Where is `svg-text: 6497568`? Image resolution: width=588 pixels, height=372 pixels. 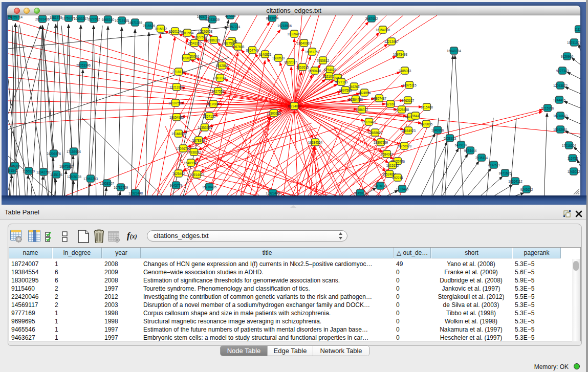
svg-text: 6497568 is located at coordinates (346, 90).